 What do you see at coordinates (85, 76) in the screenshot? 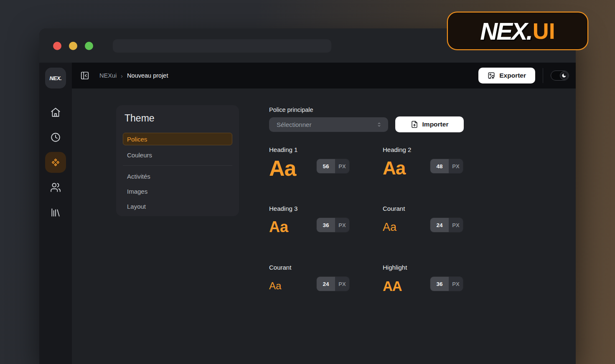
I see `sidebar-collapse-button` at bounding box center [85, 76].